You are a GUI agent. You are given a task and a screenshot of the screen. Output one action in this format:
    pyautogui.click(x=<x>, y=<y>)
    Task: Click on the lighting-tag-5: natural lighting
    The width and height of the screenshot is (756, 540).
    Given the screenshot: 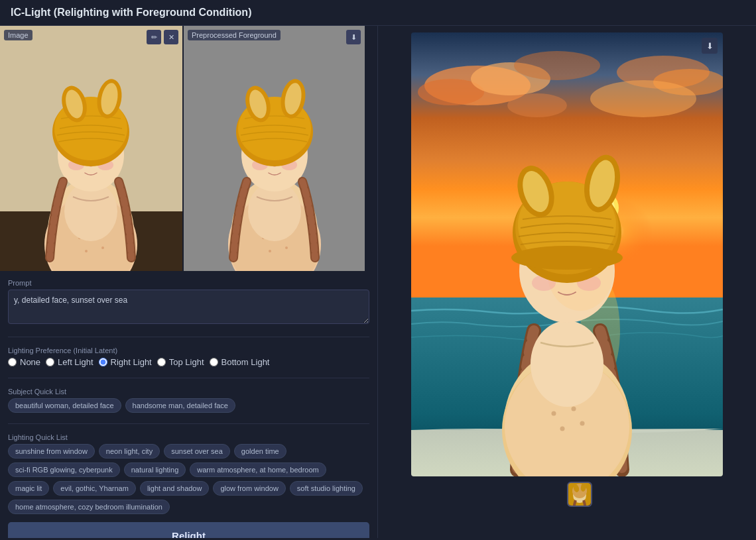 What is the action you would take?
    pyautogui.click(x=155, y=470)
    